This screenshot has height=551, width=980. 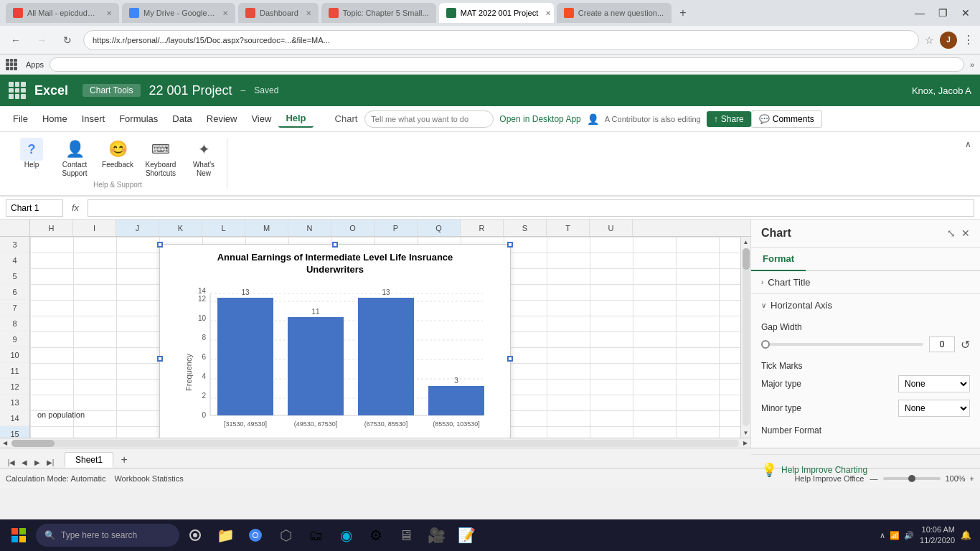 I want to click on ribbon-collapse-button: ∧, so click(x=969, y=144).